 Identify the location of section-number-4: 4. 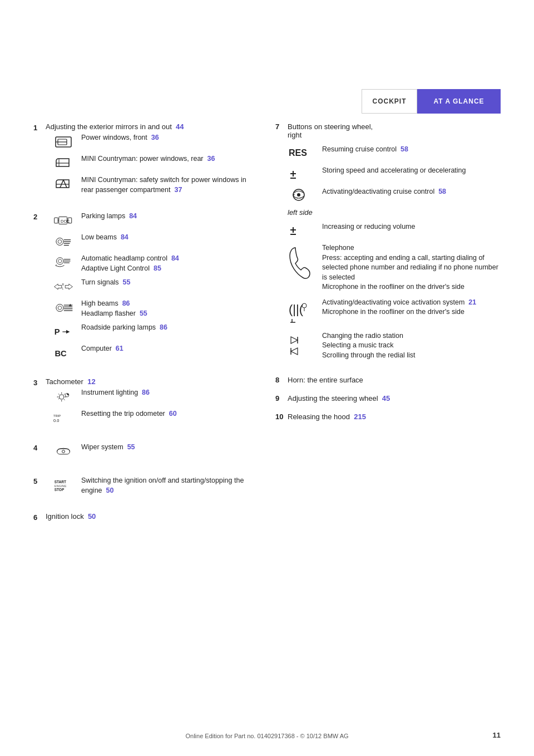
(39, 448).